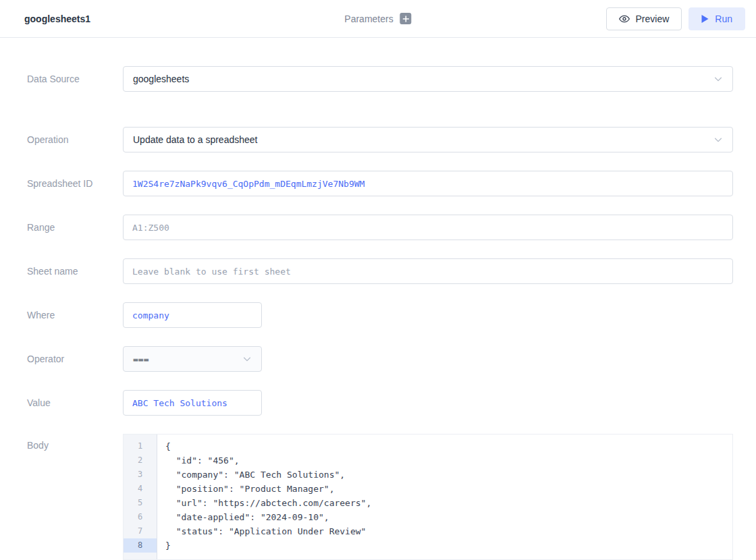 This screenshot has width=756, height=560. What do you see at coordinates (192, 315) in the screenshot?
I see `where-input` at bounding box center [192, 315].